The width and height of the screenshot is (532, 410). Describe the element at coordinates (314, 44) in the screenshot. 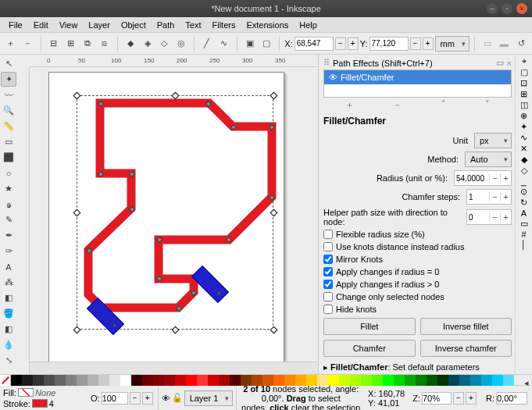

I see `node-x-input` at that location.